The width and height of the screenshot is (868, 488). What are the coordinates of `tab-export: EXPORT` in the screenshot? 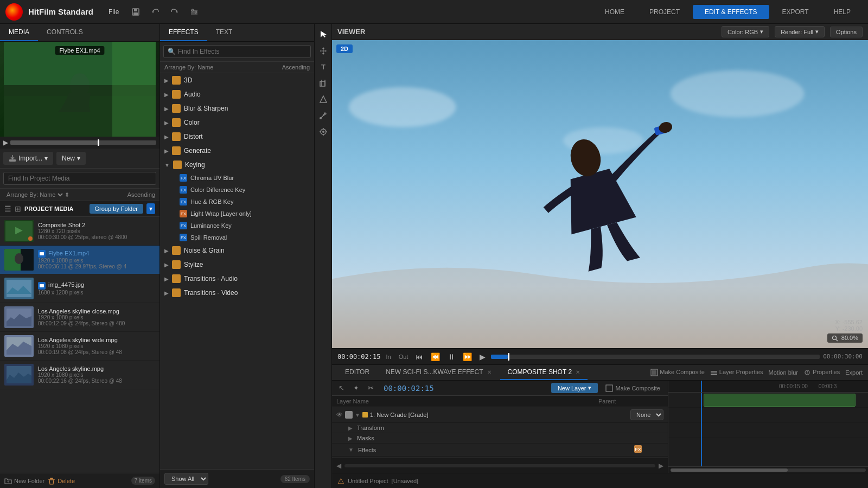 It's located at (795, 12).